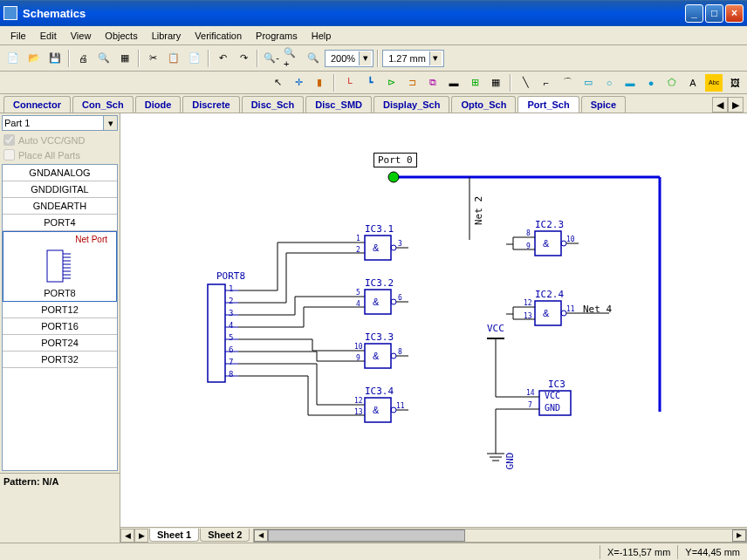 Image resolution: width=747 pixels, height=560 pixels. I want to click on sheet-nav-prev: ◀, so click(127, 536).